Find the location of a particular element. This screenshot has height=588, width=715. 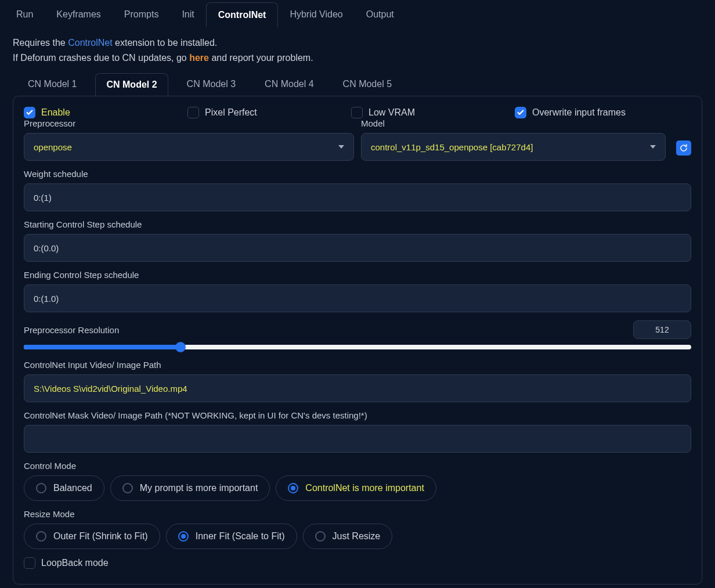

ending-step-label: Ending Control Step schedule is located at coordinates (358, 275).